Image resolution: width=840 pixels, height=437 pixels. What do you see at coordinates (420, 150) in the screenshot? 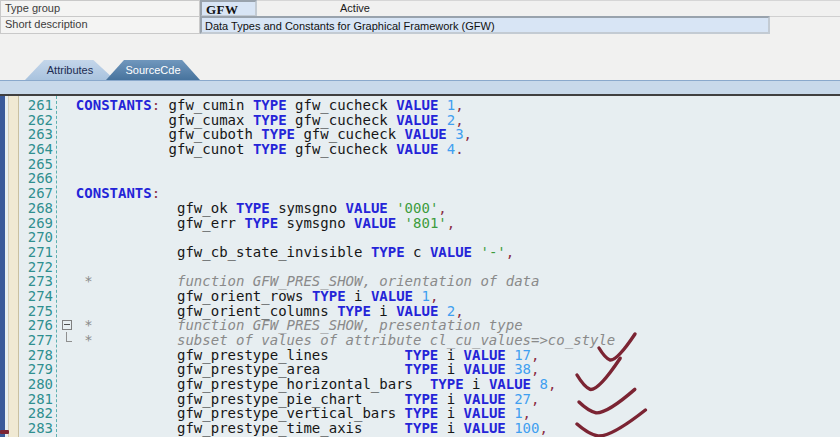
I see `code-line: 264 gfw_cunot TYPE gfw_cucheck VALUE 4.` at bounding box center [420, 150].